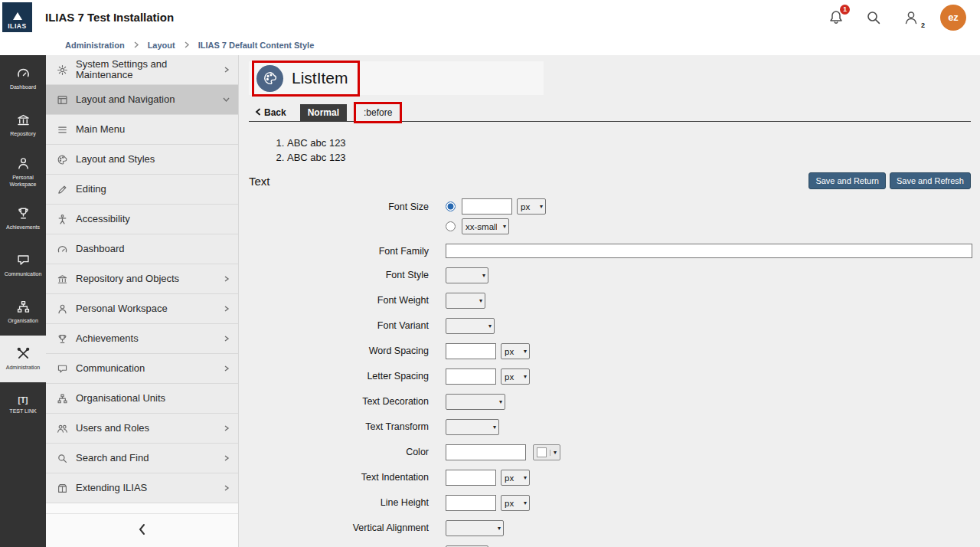 The image size is (980, 547). Describe the element at coordinates (487, 207) in the screenshot. I see `font-size-input` at that location.